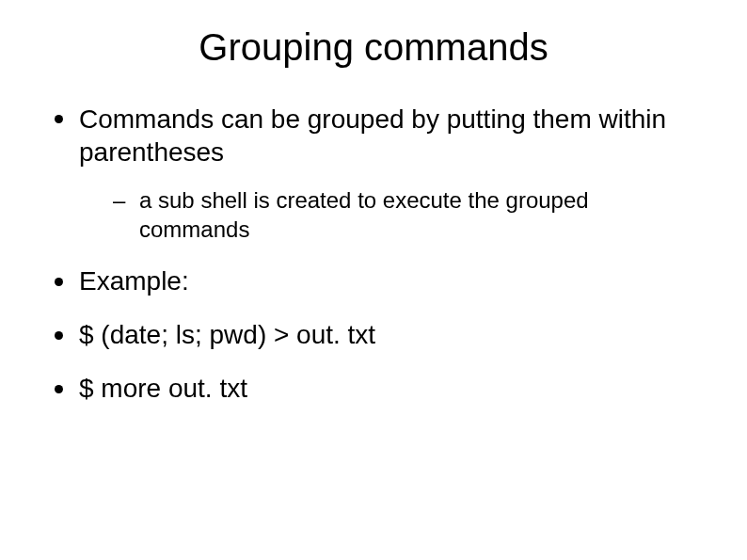 The width and height of the screenshot is (747, 560). I want to click on bullet-item-3: $ (date; ls; pwd) > out. txt, so click(374, 335).